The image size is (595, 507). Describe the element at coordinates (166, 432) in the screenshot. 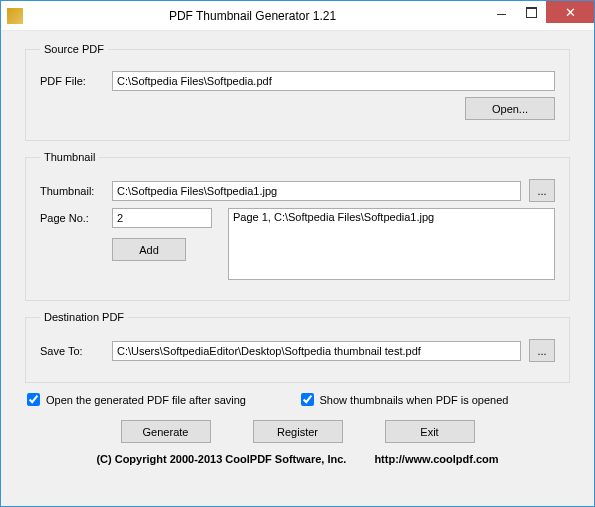

I see `generate-button: Generate` at that location.